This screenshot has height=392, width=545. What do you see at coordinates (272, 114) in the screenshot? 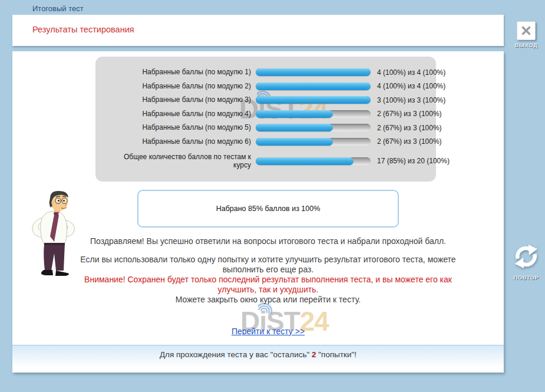
I see `result-row: Набранные баллы (по модулю 4) 2 (67%) из…` at bounding box center [272, 114].